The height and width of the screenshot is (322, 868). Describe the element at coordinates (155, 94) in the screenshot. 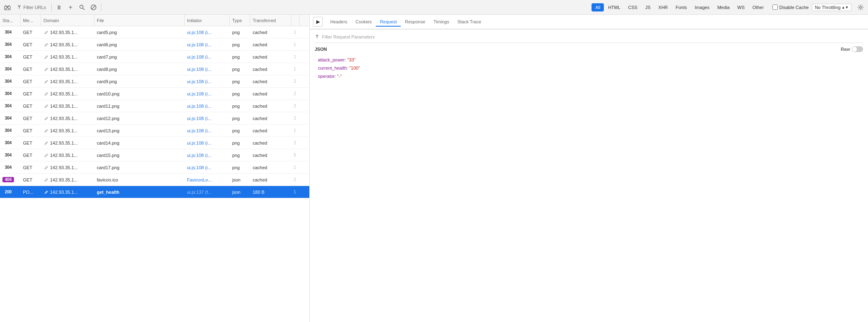

I see `table-row: 304 GET 142.93.35.1... card10.png ui.js:…` at that location.